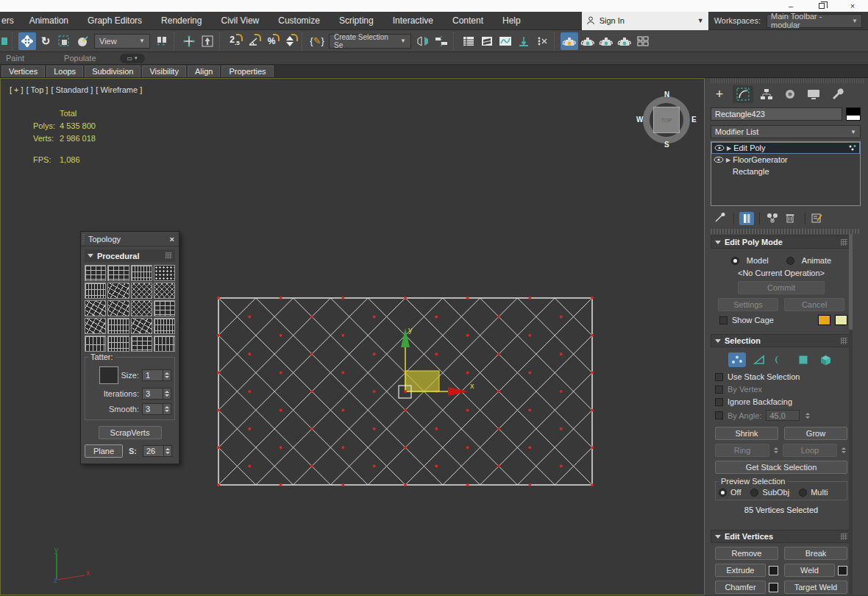 This screenshot has height=596, width=868. I want to click on menu-graph-editors: Graph Editors, so click(115, 21).